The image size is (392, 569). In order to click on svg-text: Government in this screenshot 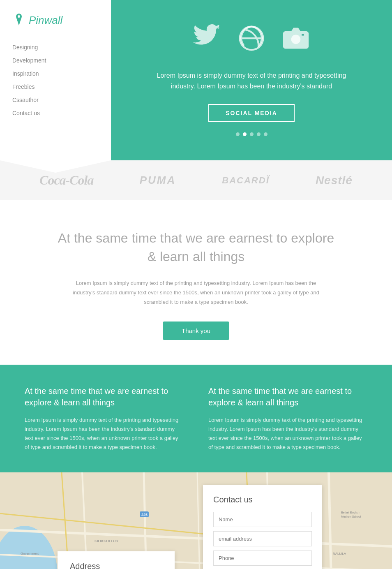, I will do `click(30, 553)`.